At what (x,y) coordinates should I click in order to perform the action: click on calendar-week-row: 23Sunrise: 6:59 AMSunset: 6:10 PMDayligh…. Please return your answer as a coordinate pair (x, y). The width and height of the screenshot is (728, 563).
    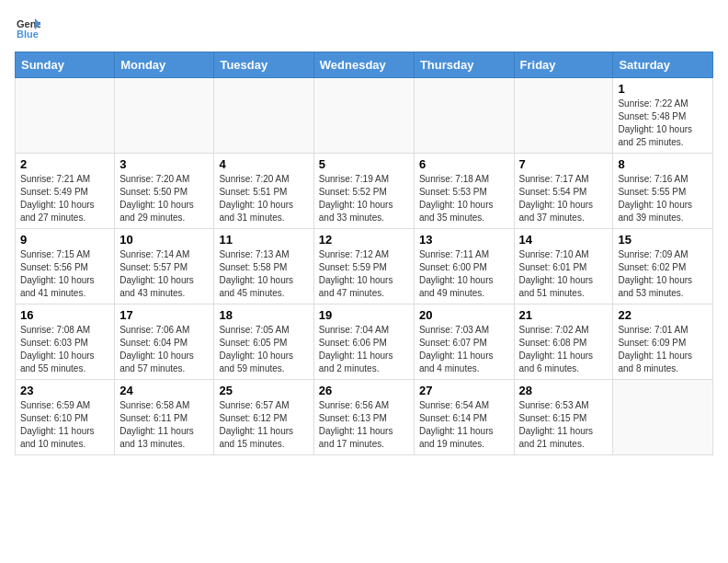
    Looking at the image, I should click on (364, 418).